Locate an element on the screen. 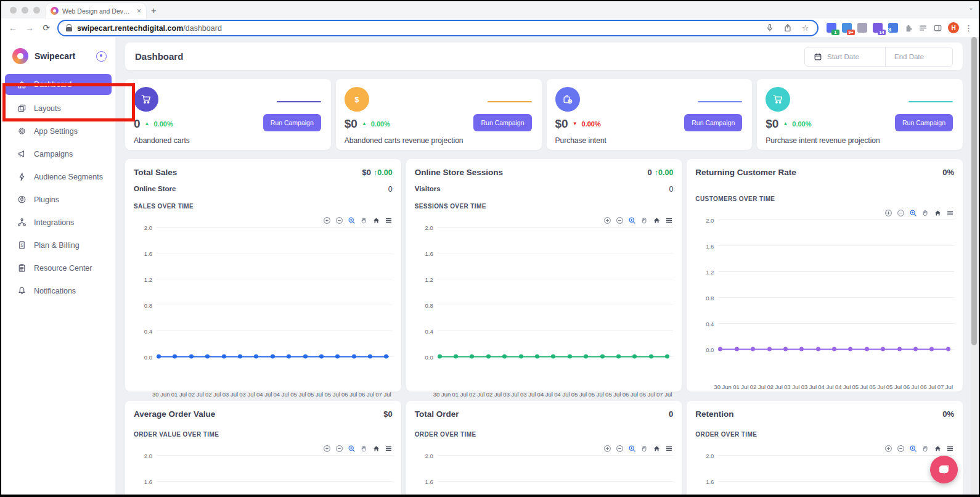 The image size is (980, 497). forward-button: → is located at coordinates (30, 28).